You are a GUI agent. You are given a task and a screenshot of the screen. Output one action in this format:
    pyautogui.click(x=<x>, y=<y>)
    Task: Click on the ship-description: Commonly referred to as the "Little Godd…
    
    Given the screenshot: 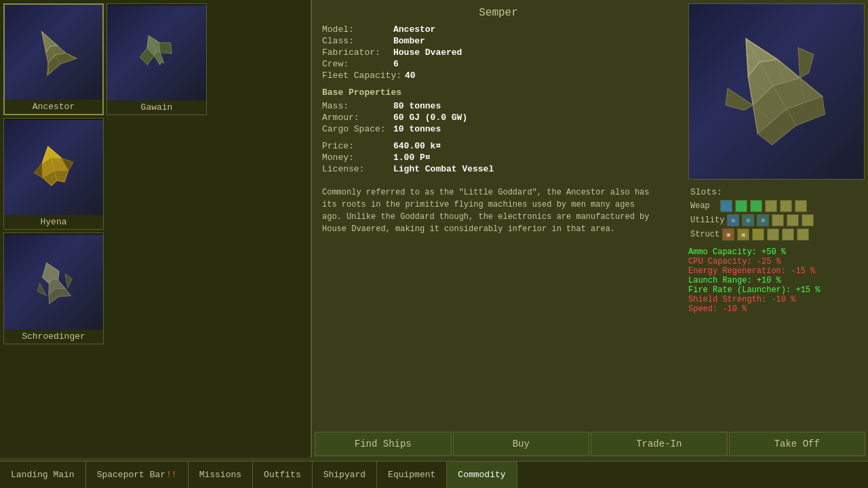 What is the action you would take?
    pyautogui.click(x=488, y=211)
    